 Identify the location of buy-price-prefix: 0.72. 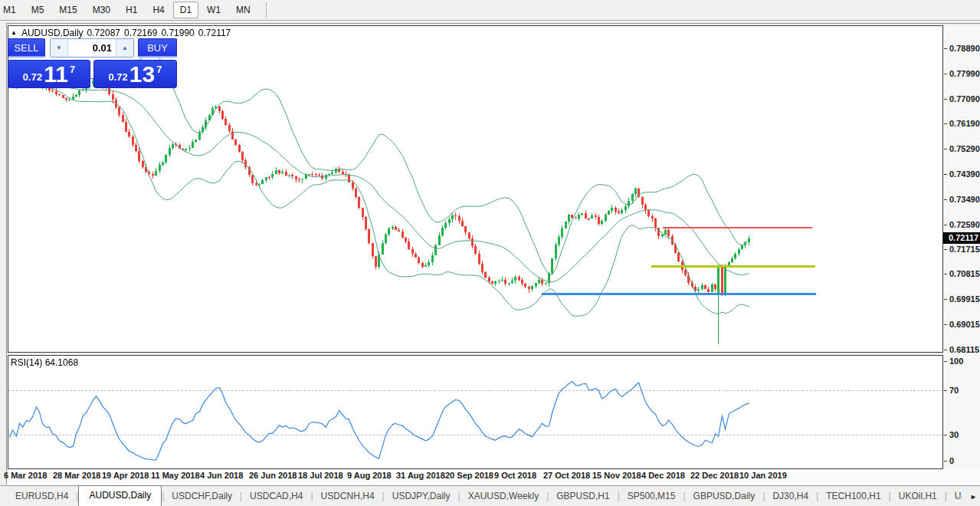
(118, 77).